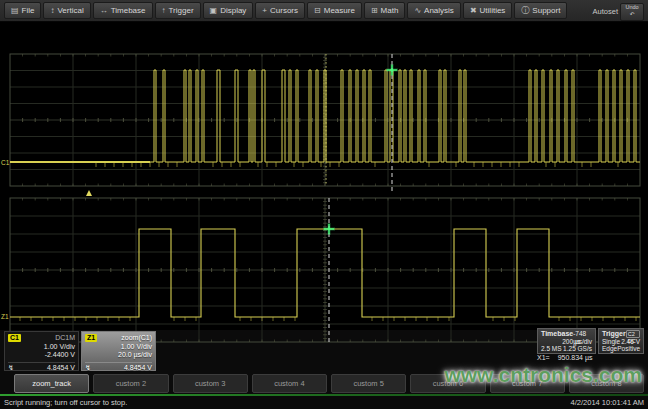  What do you see at coordinates (233, 10) in the screenshot?
I see `menu-item-label: Display` at bounding box center [233, 10].